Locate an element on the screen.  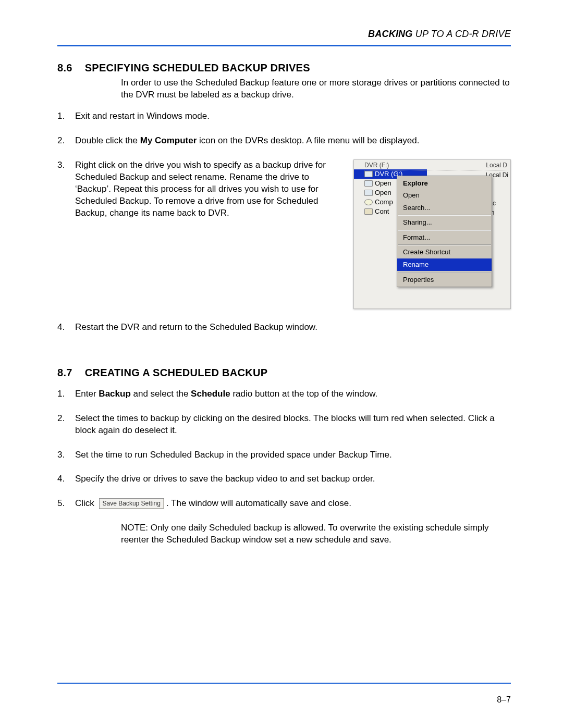
menu-item-sharing: Sharing... is located at coordinates (444, 223).